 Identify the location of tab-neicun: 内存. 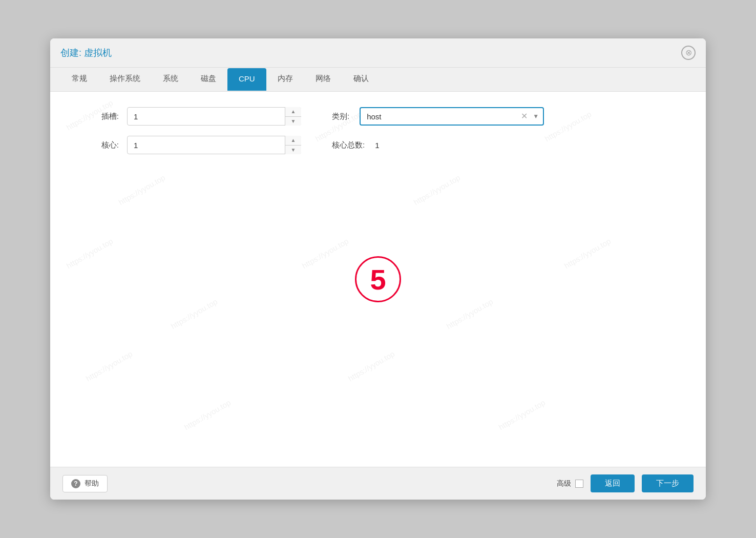
(285, 79).